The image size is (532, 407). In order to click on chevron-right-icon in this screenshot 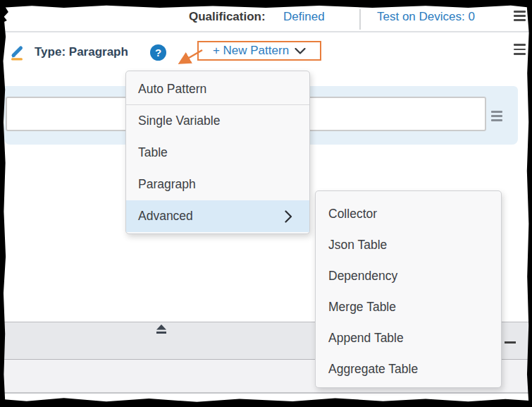, I will do `click(289, 217)`.